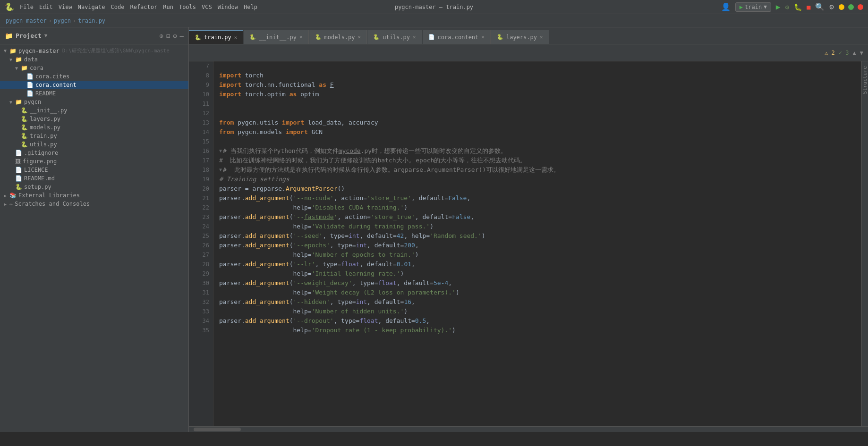  What do you see at coordinates (851, 7) in the screenshot?
I see `maximize-button: □` at bounding box center [851, 7].